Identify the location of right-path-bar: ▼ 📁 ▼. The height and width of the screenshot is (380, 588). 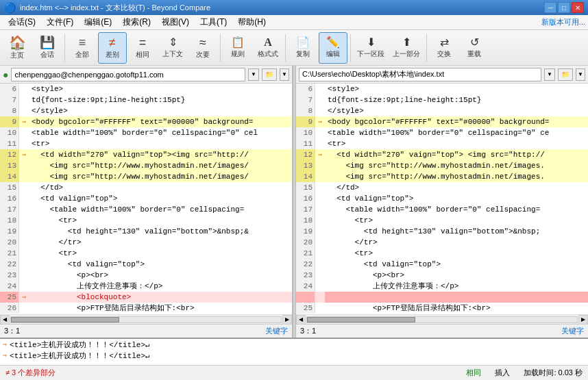
(442, 75).